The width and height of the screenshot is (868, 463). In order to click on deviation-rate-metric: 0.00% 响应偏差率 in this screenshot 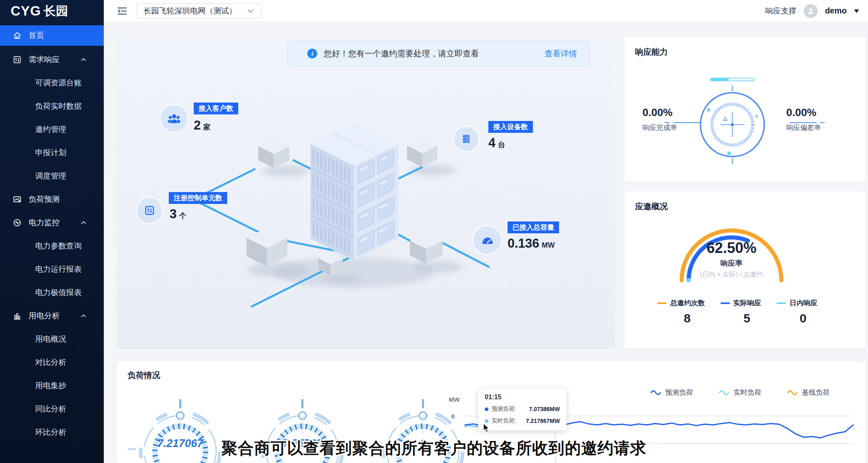, I will do `click(815, 119)`.